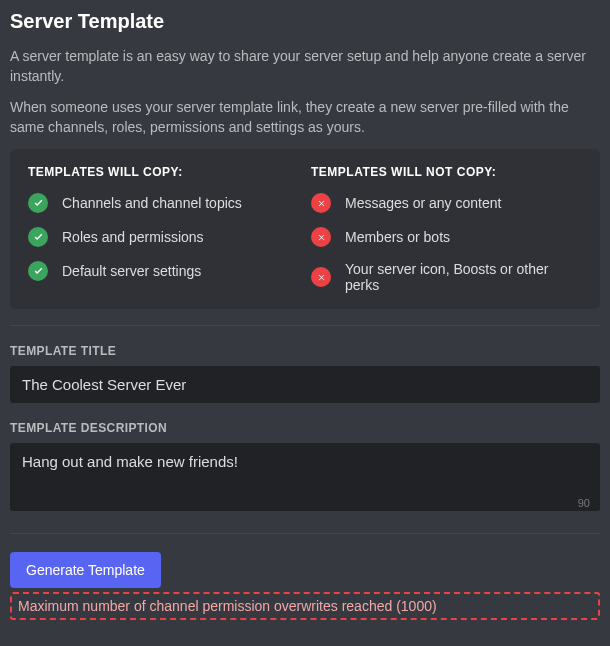 Image resolution: width=610 pixels, height=646 pixels. I want to click on will-not-copy-column: TEMPLATES WILL NOT COPY: Messages or any…, so click(446, 229).